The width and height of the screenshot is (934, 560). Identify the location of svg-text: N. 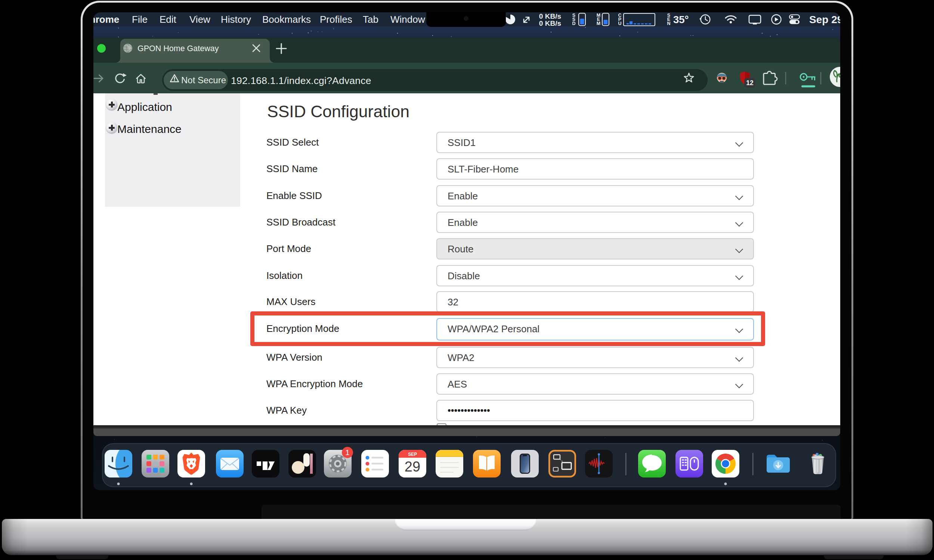
(668, 23).